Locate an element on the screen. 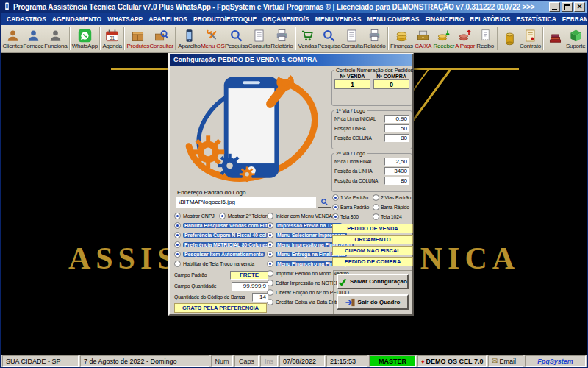 The height and width of the screenshot is (368, 588). support-icon is located at coordinates (576, 35).